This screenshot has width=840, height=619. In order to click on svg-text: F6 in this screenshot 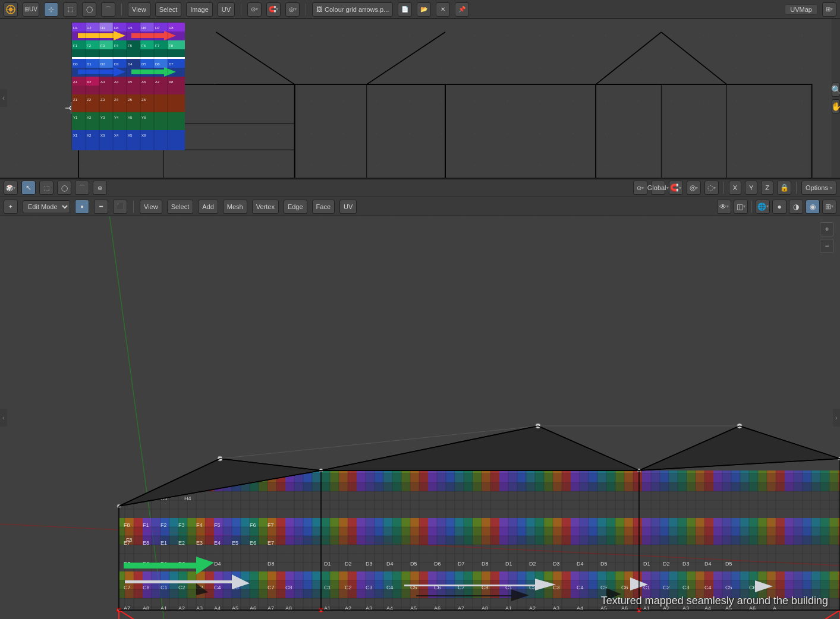, I will do `click(144, 46)`.